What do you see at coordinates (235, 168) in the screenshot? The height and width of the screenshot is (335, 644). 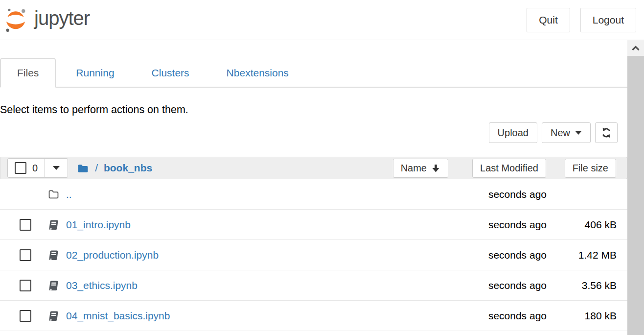 I see `breadcrumb: / book_nbs` at bounding box center [235, 168].